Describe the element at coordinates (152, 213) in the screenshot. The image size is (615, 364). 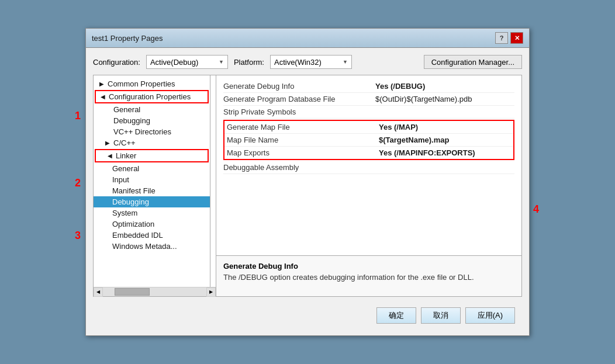
I see `tree-item-system: System` at that location.